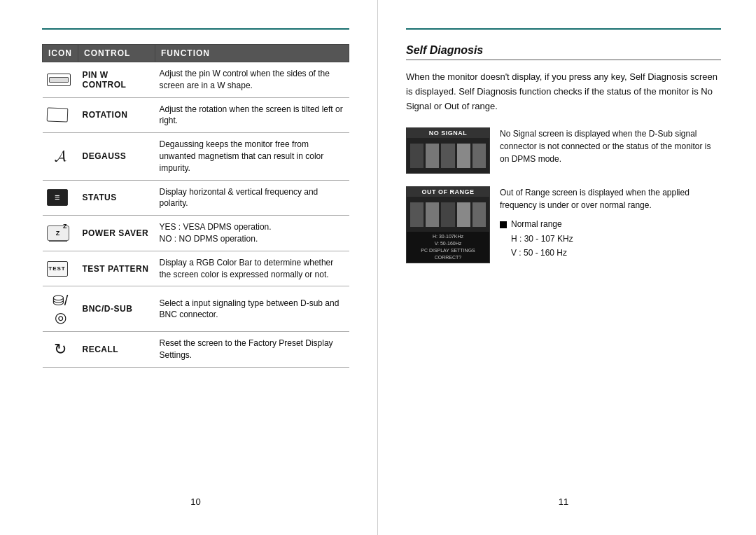  What do you see at coordinates (117, 80) in the screenshot?
I see `control-pin-w: PIN W CONTROL` at bounding box center [117, 80].